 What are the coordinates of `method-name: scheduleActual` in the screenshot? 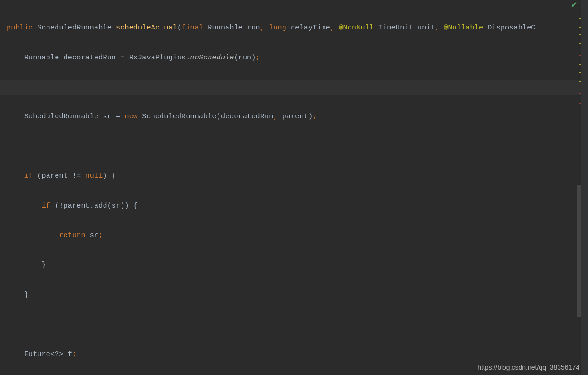 It's located at (146, 28).